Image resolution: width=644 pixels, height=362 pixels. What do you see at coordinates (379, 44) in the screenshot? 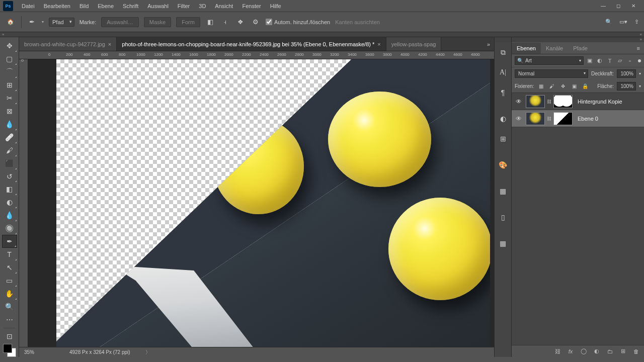
I see `tab-2-close-icon: ×` at bounding box center [379, 44].